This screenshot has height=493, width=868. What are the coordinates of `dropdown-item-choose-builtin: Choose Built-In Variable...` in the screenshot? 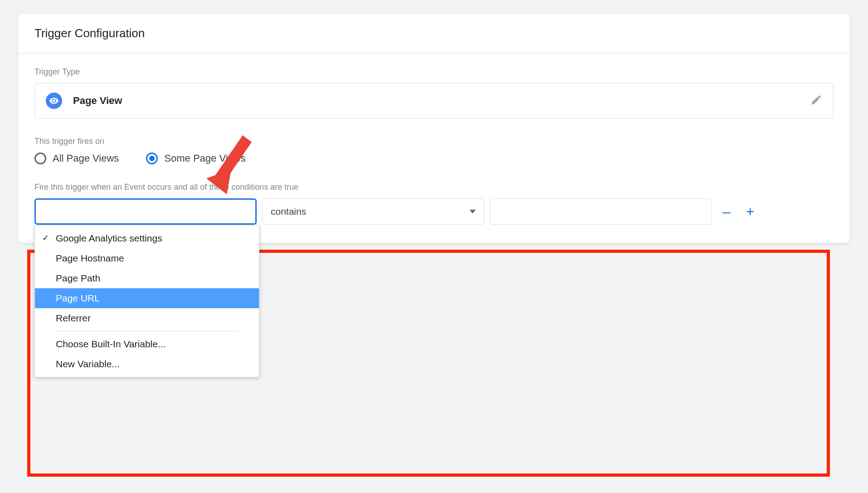 It's located at (147, 344).